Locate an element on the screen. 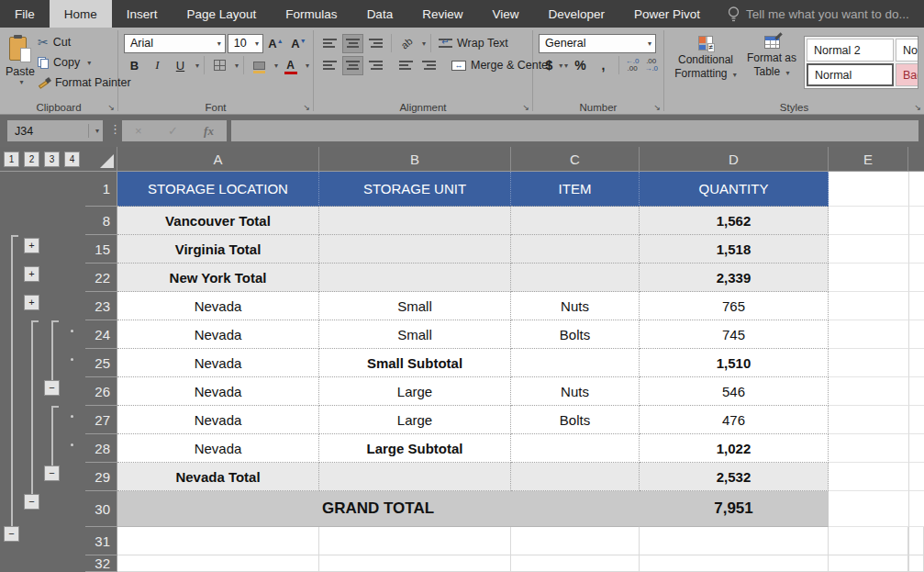 The height and width of the screenshot is (572, 924). font-family-select: Arial ▾ is located at coordinates (174, 44).